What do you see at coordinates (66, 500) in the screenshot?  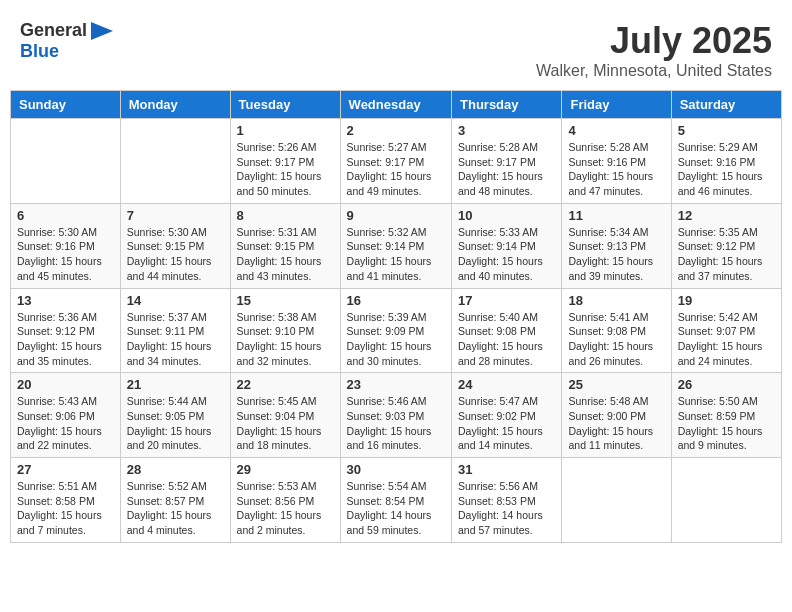 I see `calendar-day-cell: 27Sunrise: 5:51 AMSunset: 8:58 PMDayligh…` at bounding box center [66, 500].